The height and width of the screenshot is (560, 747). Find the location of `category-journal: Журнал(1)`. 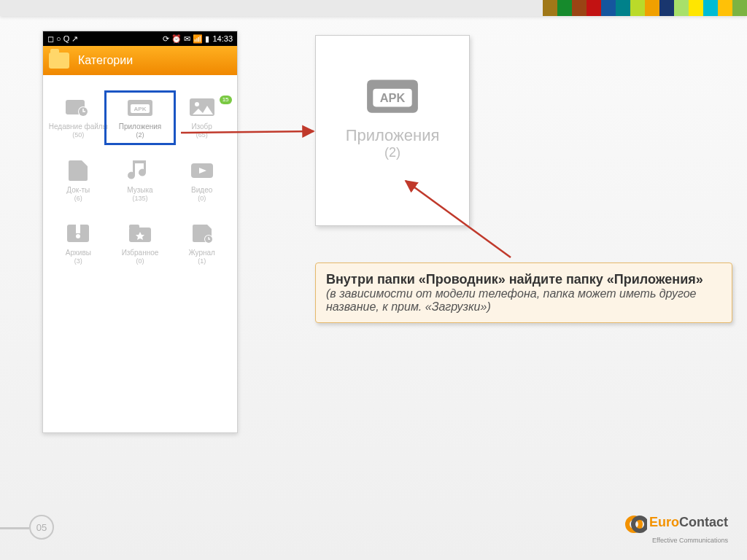

category-journal: Журнал(1) is located at coordinates (201, 244).